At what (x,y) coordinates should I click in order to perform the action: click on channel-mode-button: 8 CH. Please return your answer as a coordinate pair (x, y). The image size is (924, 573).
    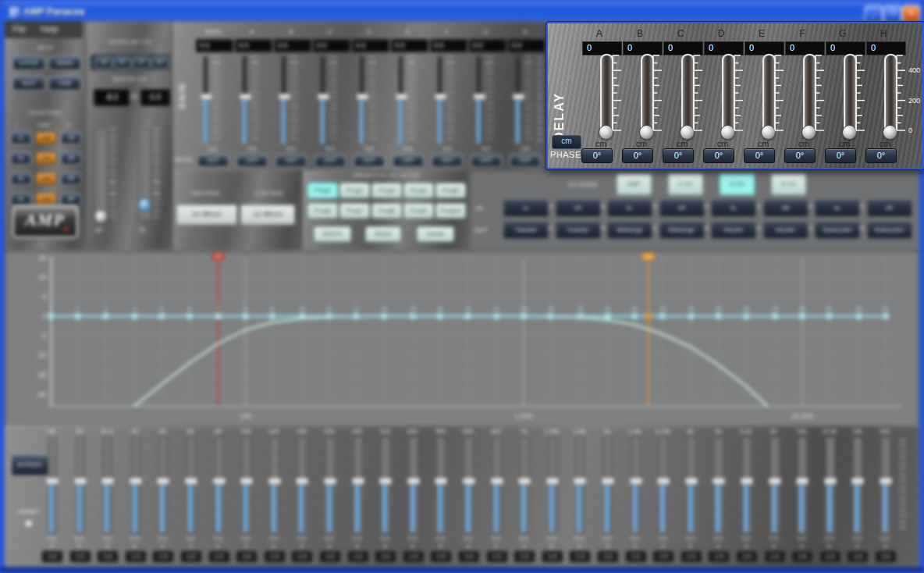
    Looking at the image, I should click on (788, 184).